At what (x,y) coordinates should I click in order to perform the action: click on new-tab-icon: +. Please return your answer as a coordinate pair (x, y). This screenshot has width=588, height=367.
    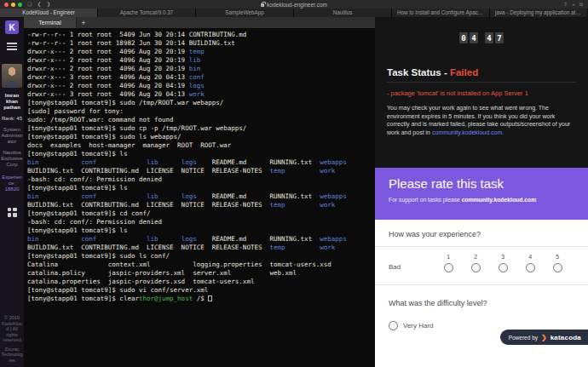
    Looking at the image, I should click on (574, 4).